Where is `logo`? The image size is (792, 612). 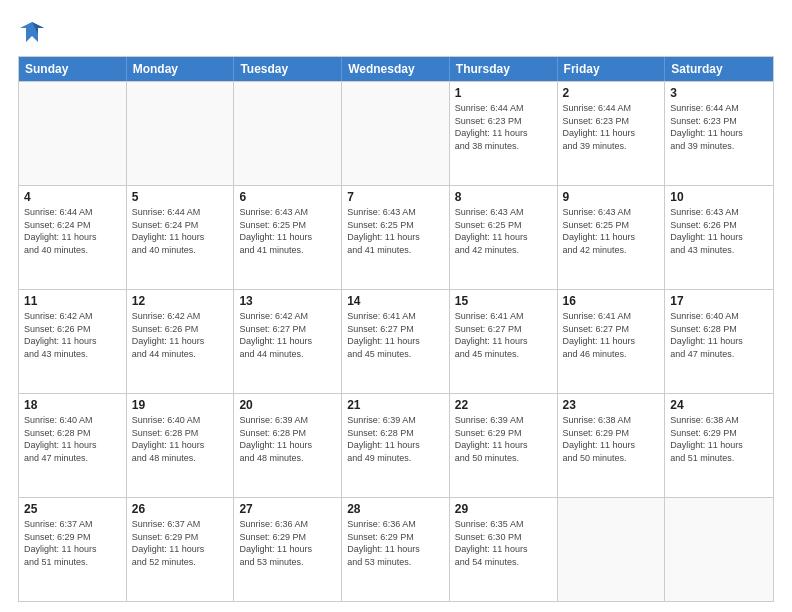 logo is located at coordinates (34, 32).